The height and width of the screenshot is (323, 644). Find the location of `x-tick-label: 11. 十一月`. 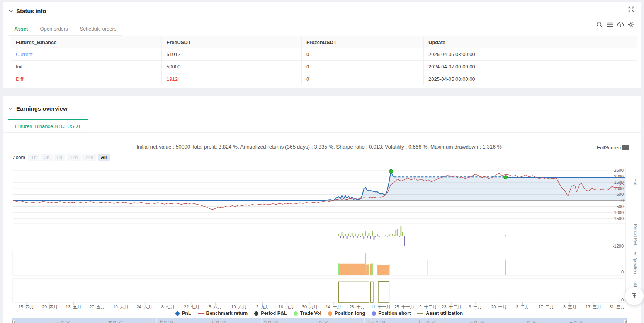

x-tick-label: 11. 十一月 is located at coordinates (381, 307).